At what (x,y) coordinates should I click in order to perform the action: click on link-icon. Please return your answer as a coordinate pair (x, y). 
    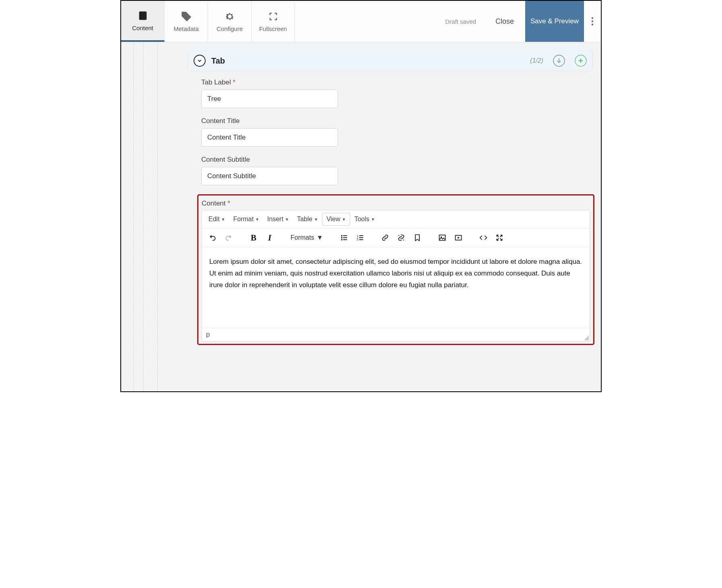
    Looking at the image, I should click on (385, 238).